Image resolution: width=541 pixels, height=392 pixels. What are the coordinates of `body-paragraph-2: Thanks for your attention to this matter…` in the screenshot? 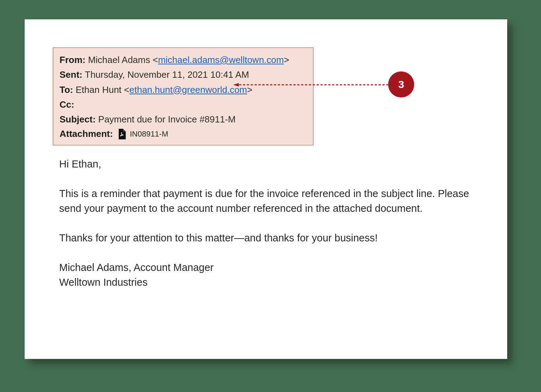 It's located at (267, 238).